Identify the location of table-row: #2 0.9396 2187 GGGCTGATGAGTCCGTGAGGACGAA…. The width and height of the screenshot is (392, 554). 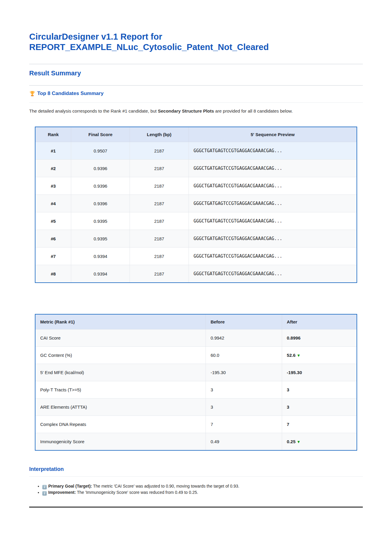
(196, 169).